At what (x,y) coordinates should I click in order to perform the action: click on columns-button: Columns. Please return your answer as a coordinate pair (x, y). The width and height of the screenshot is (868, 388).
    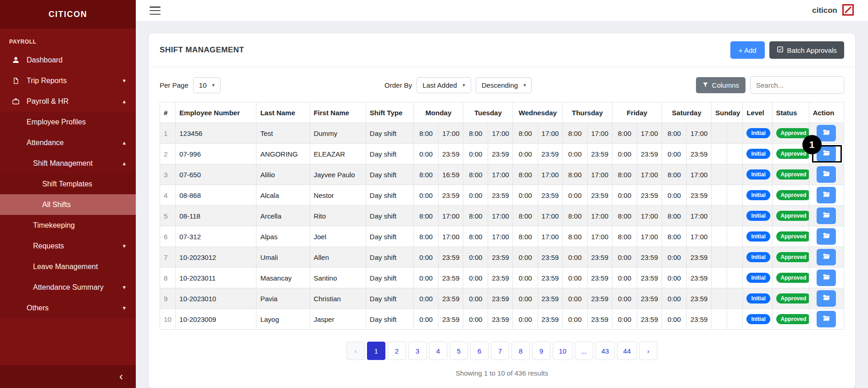
    Looking at the image, I should click on (721, 85).